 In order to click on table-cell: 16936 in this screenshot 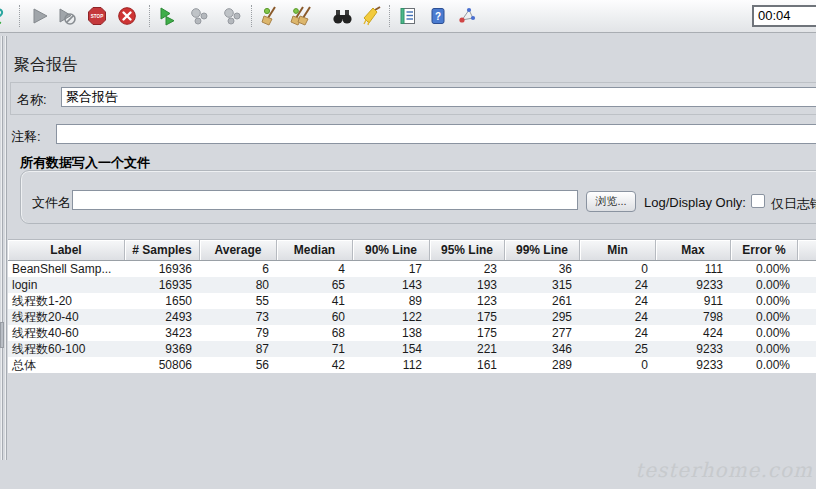, I will do `click(162, 269)`.